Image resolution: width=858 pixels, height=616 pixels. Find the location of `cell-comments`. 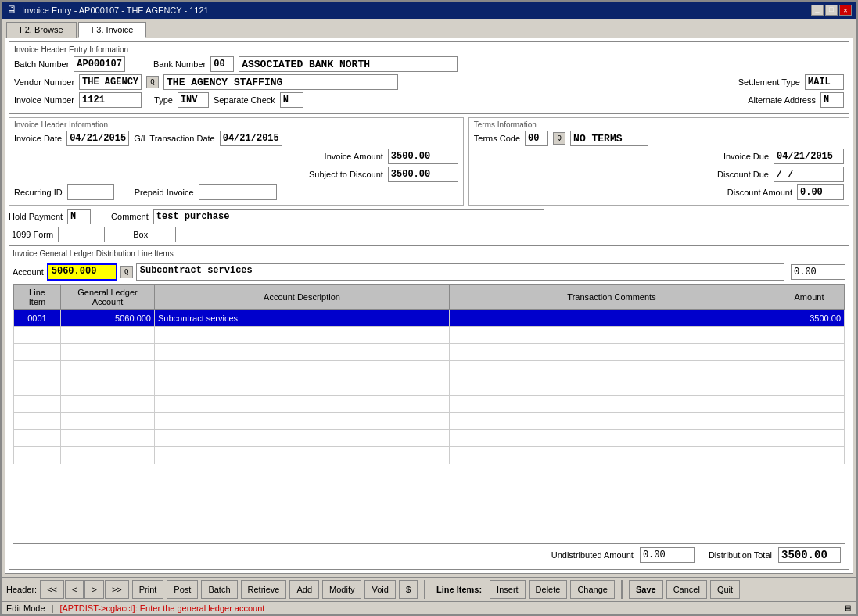

cell-comments is located at coordinates (612, 318).